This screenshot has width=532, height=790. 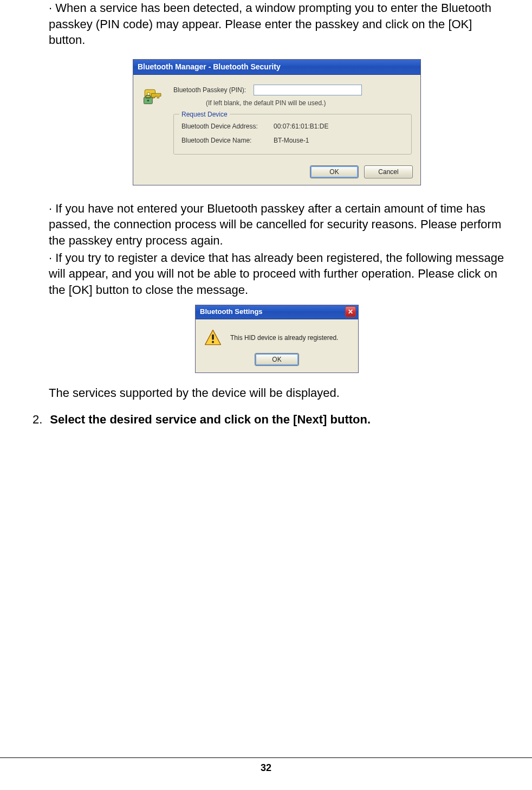 What do you see at coordinates (277, 24) in the screenshot?
I see `paragraph-passkey-prompt: · When a service has been detected, a wi…` at bounding box center [277, 24].